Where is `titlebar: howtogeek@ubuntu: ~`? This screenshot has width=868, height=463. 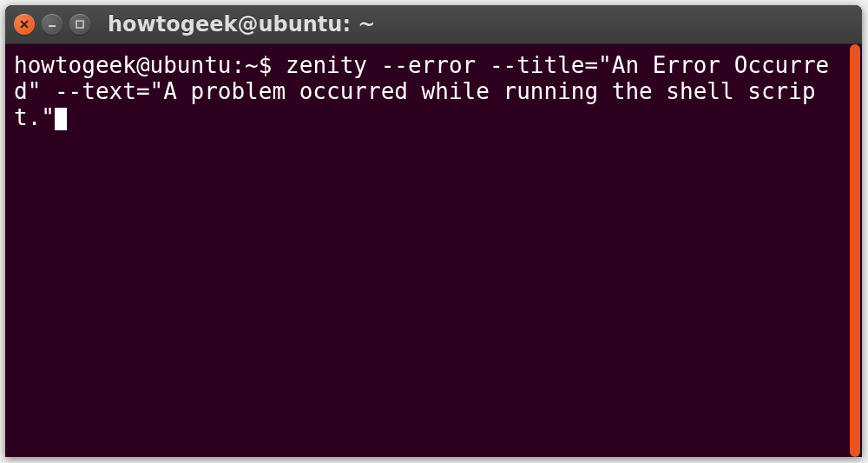
titlebar: howtogeek@ubuntu: ~ is located at coordinates (434, 24).